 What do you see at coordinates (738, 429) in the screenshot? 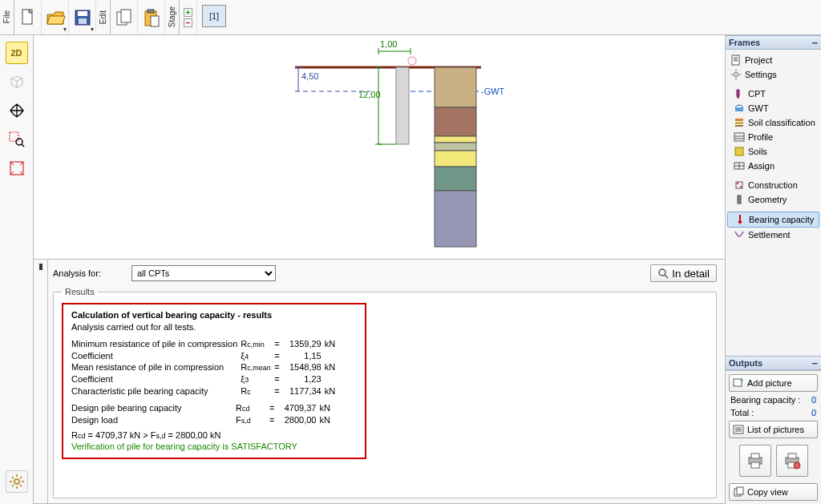
I see `list-icon` at bounding box center [738, 429].